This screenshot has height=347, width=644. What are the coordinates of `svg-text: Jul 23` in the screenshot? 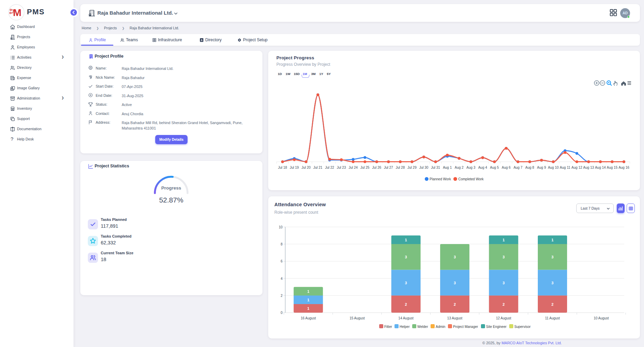 It's located at (342, 168).